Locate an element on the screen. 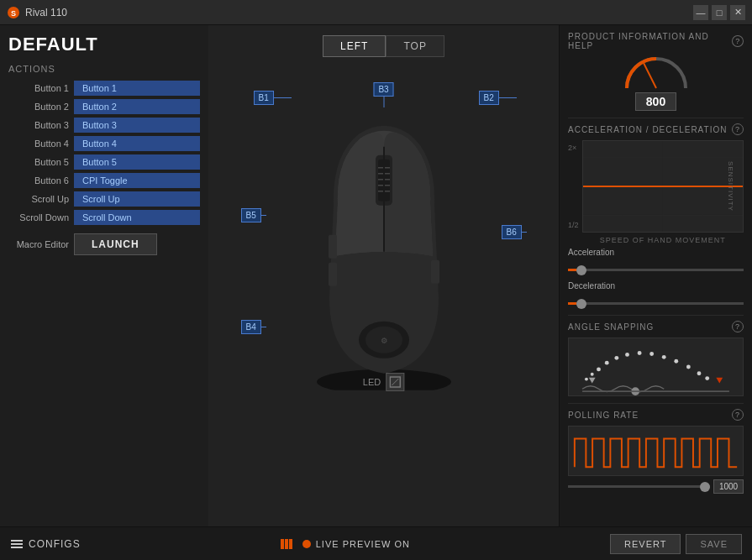 This screenshot has width=752, height=560. live-preview-indicator: LIVE PREVIEW ON is located at coordinates (345, 544).